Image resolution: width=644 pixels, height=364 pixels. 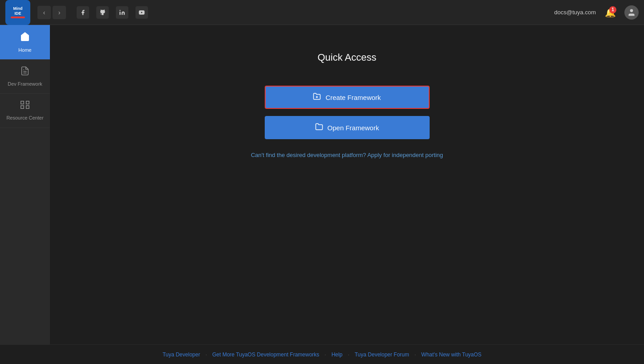 I want to click on footer-sep-1: ·, so click(x=206, y=355).